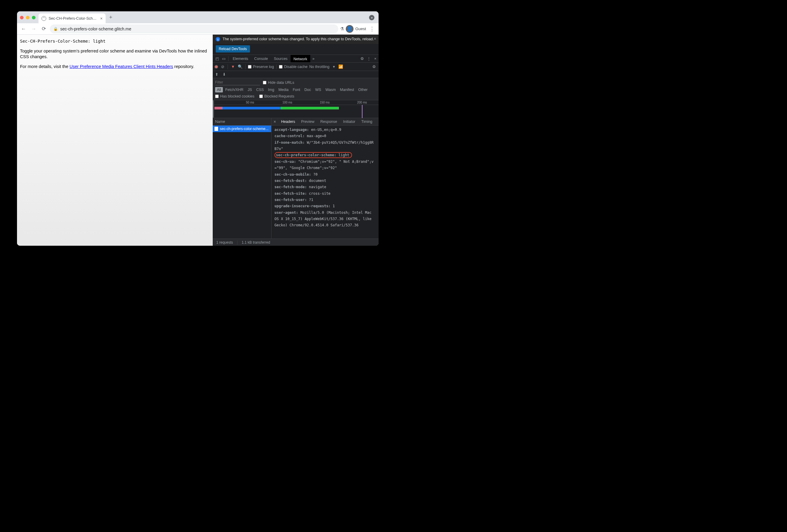 This screenshot has height=532, width=787. What do you see at coordinates (275, 122) in the screenshot?
I see `close-detail-icon: ×` at bounding box center [275, 122].